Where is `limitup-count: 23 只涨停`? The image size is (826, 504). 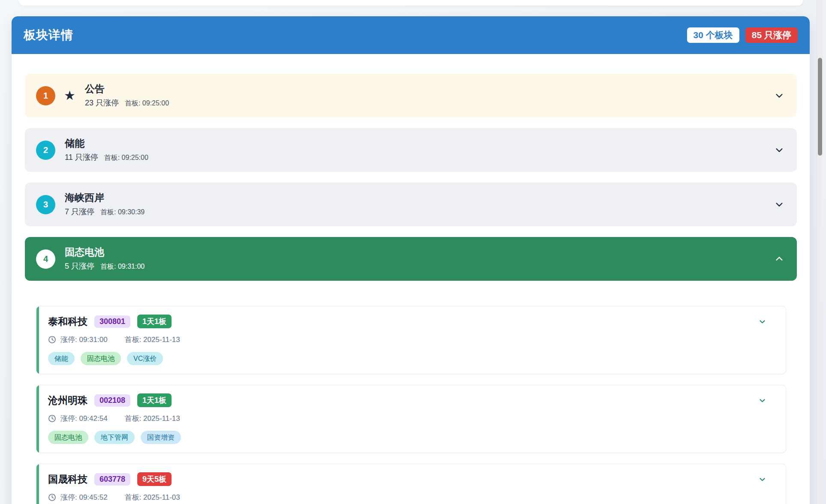 limitup-count: 23 只涨停 is located at coordinates (102, 103).